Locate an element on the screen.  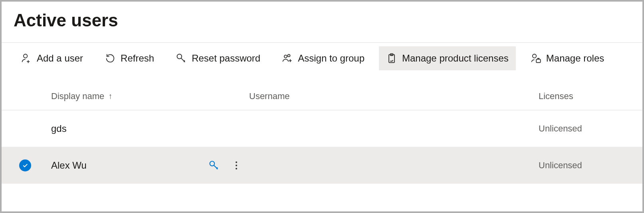
checkmark-icon is located at coordinates (25, 165).